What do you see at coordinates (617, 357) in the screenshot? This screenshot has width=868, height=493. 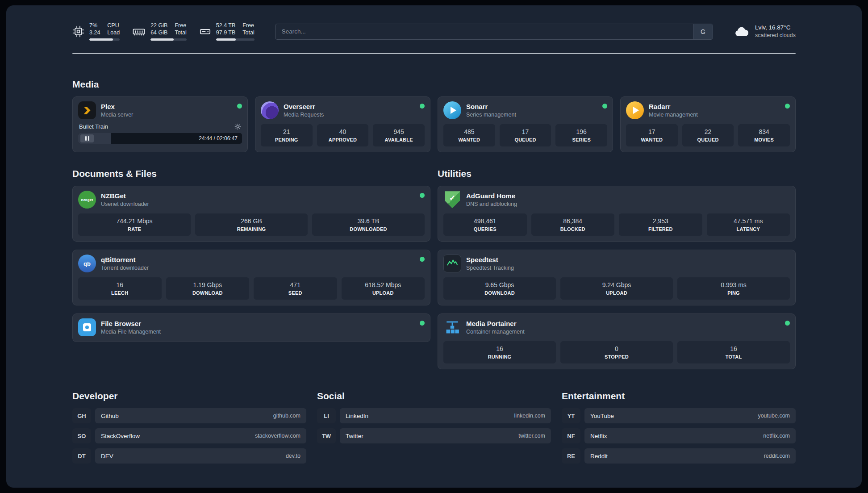 I see `stat-label: STOPPED` at bounding box center [617, 357].